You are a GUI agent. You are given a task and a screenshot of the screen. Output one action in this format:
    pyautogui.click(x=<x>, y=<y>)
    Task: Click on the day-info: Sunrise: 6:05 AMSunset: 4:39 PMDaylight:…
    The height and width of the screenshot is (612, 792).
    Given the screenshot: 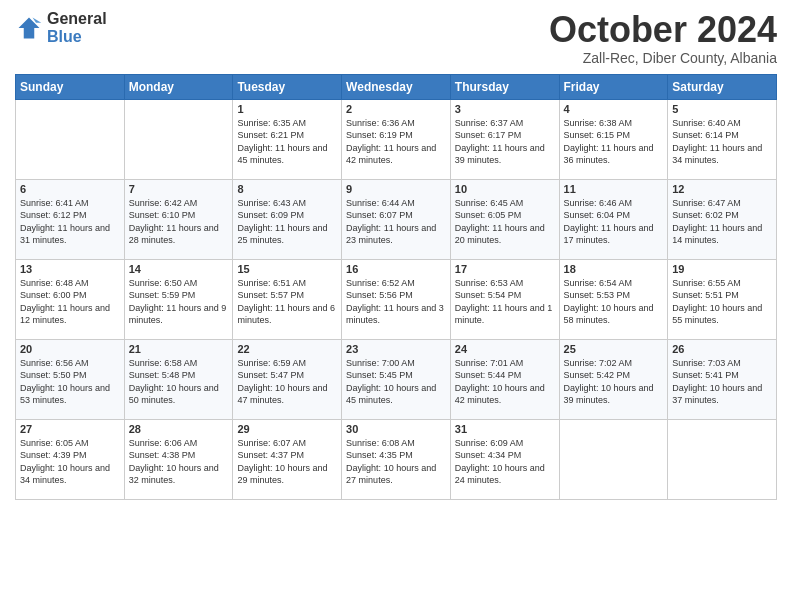 What is the action you would take?
    pyautogui.click(x=70, y=462)
    